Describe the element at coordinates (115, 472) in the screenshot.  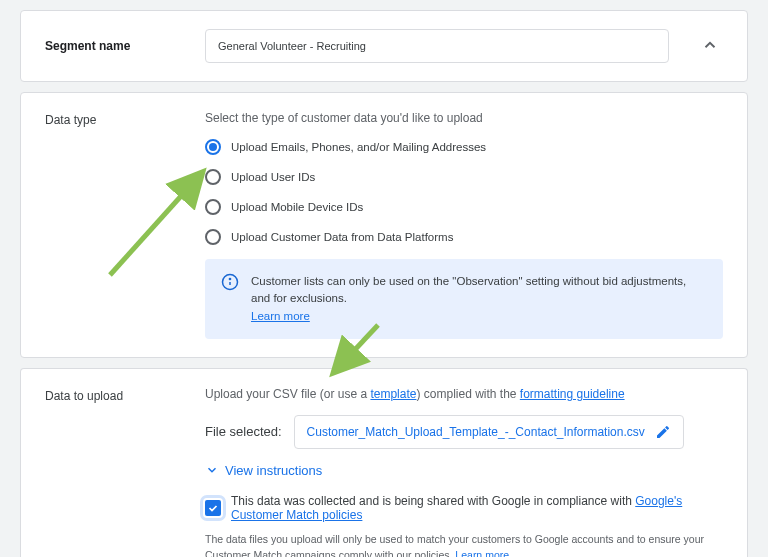
I see `data-upload-label: Data to upload` at that location.